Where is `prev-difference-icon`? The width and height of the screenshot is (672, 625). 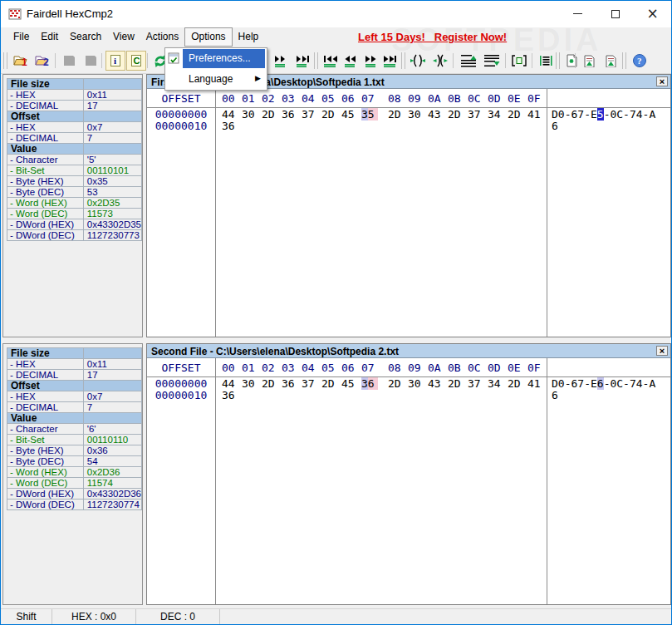
prev-difference-icon is located at coordinates (281, 61).